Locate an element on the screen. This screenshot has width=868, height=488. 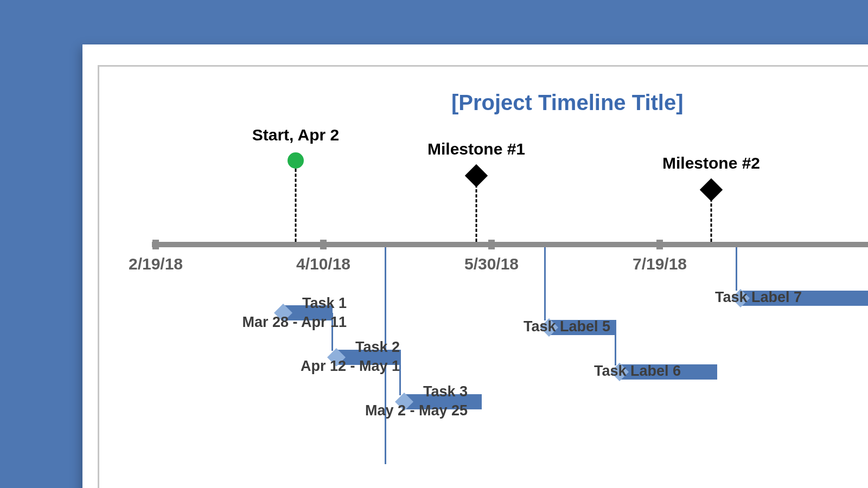
axis-tick-label: 5/30/18 is located at coordinates (492, 264).